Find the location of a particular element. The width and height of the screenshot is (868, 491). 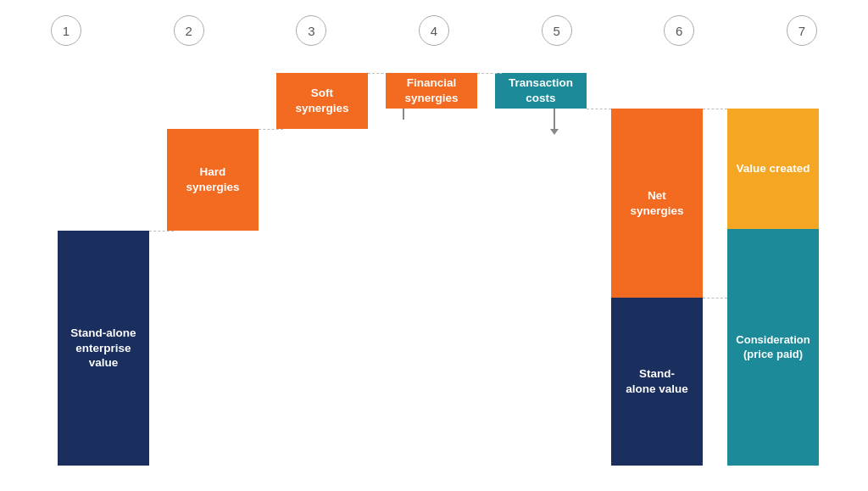

number-circles: 1 2 3 4 5 6 7 is located at coordinates (434, 31).